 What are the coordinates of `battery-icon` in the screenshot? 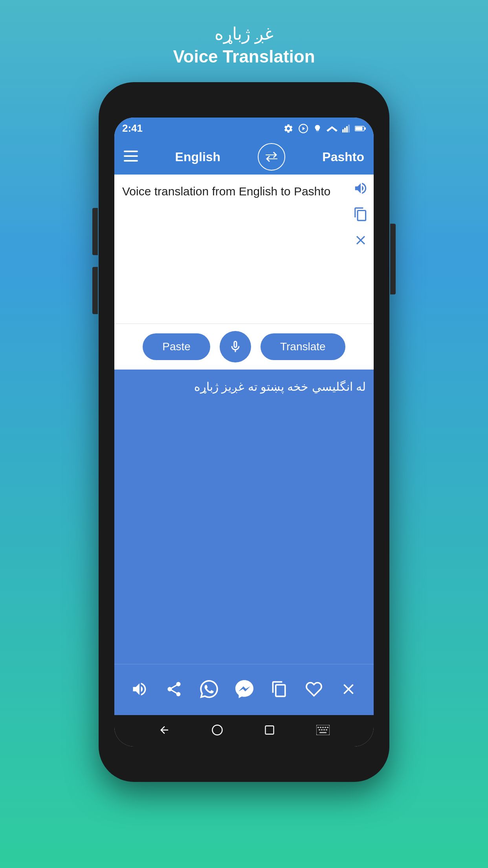 It's located at (360, 129).